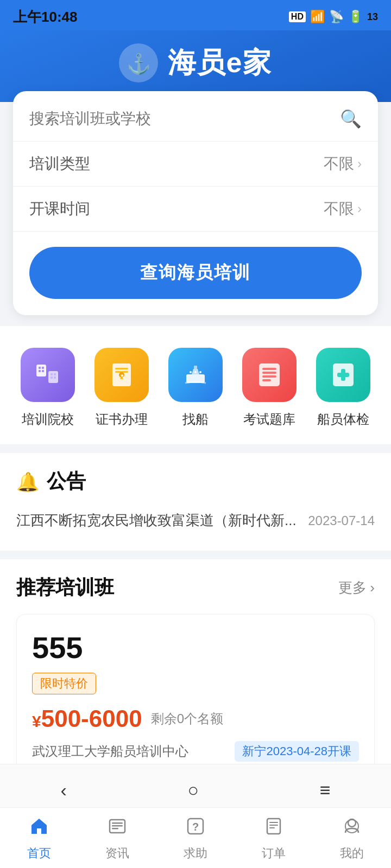 The height and width of the screenshot is (868, 391). What do you see at coordinates (48, 375) in the screenshot?
I see `training-svg-icon` at bounding box center [48, 375].